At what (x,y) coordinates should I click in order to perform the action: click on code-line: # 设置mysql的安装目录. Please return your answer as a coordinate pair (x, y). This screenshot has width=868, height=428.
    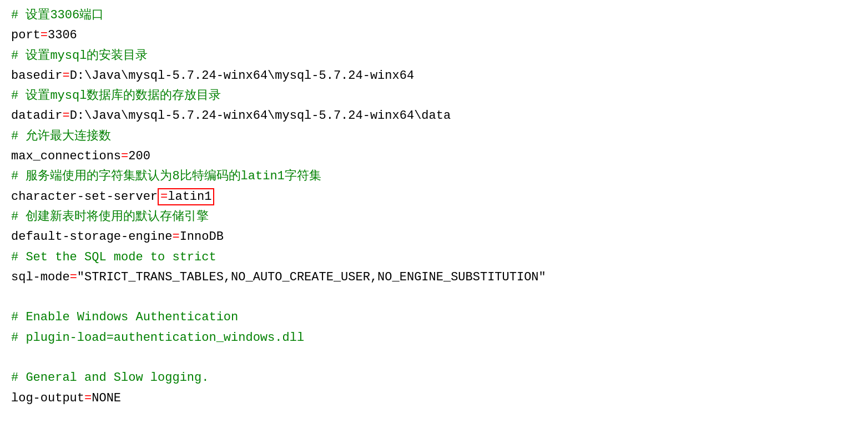
    Looking at the image, I should click on (434, 56).